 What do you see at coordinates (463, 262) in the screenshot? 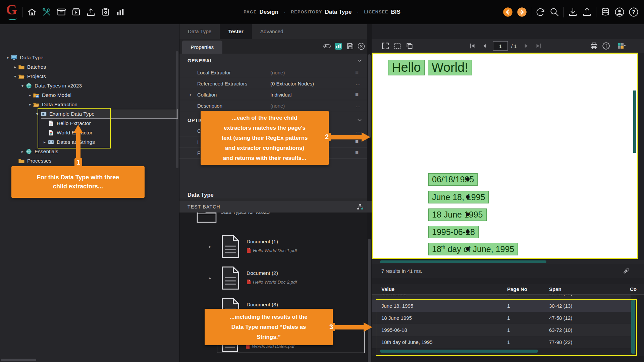
I see `viewer-horizontal-scrollbar` at bounding box center [463, 262].